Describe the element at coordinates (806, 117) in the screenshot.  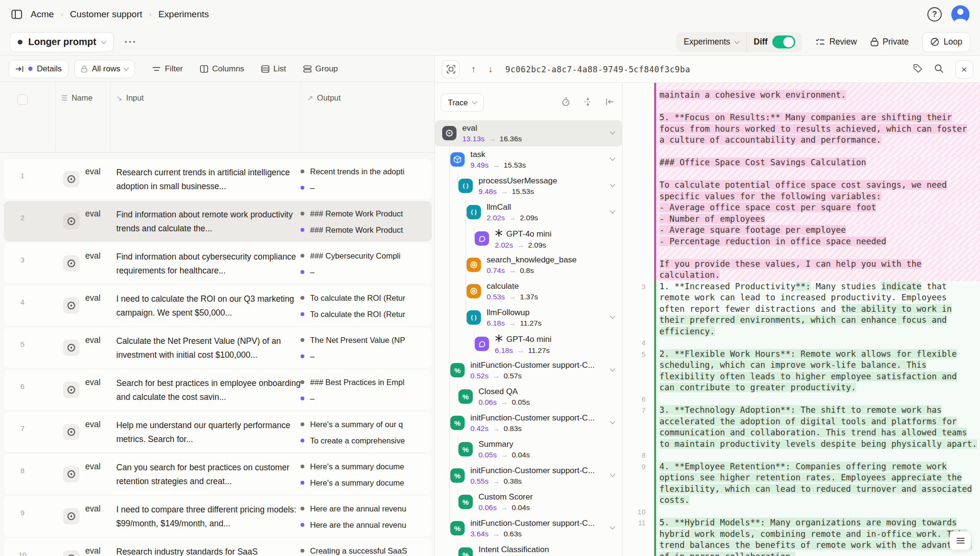
I see `removed-text: 5. **Focus on Results:** Many companies …` at that location.